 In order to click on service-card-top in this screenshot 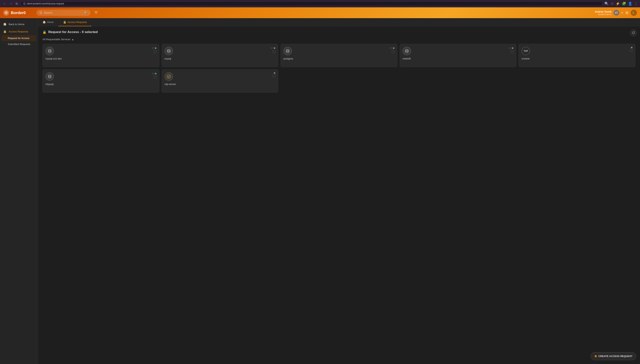, I will do `click(220, 76)`.